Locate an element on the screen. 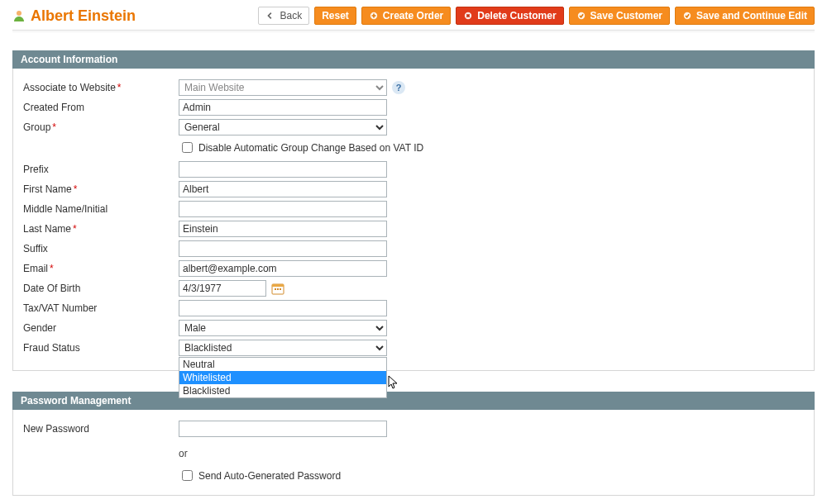  save-customer-label: Save Customer is located at coordinates (627, 16).